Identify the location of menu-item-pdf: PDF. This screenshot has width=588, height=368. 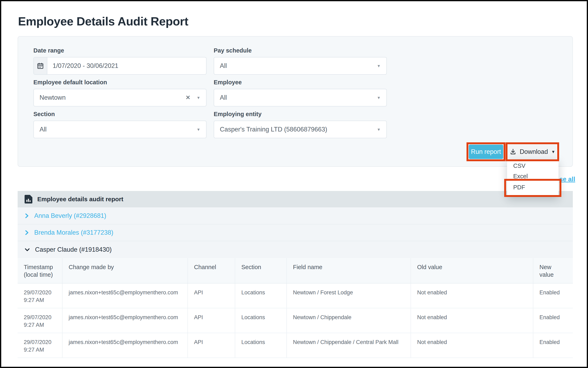
(533, 189).